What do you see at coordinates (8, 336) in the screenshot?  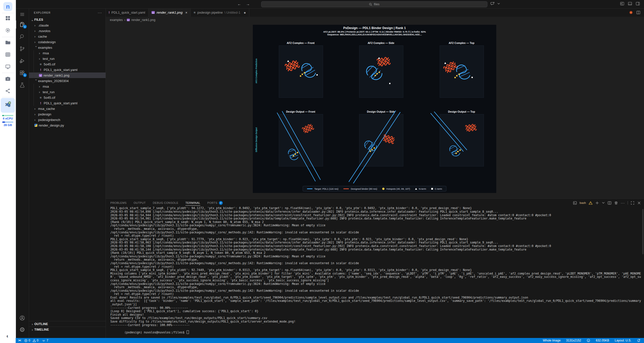 I see `theme-toggle-icon: ◐` at bounding box center [8, 336].